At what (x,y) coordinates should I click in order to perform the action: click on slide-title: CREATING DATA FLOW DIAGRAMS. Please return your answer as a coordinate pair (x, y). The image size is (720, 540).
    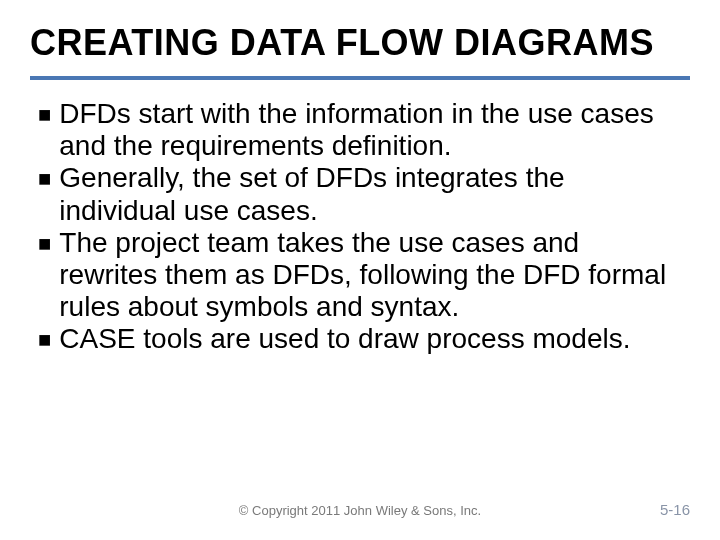
    Looking at the image, I should click on (360, 48).